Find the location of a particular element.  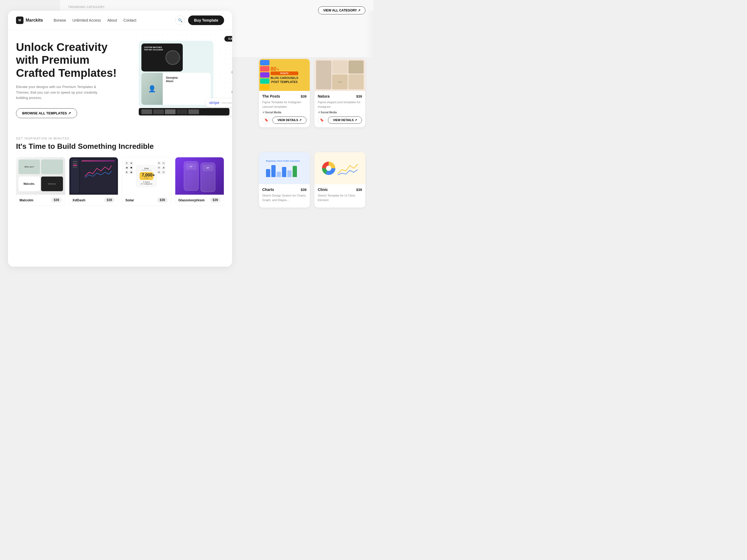

natura-body: Natura $39 Figma elegant post templates … is located at coordinates (340, 109).